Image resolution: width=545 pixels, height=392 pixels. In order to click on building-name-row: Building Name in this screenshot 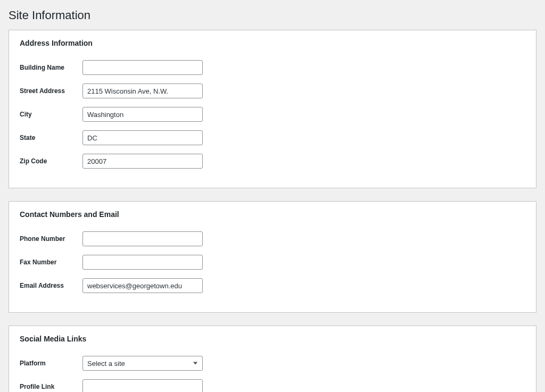, I will do `click(272, 68)`.